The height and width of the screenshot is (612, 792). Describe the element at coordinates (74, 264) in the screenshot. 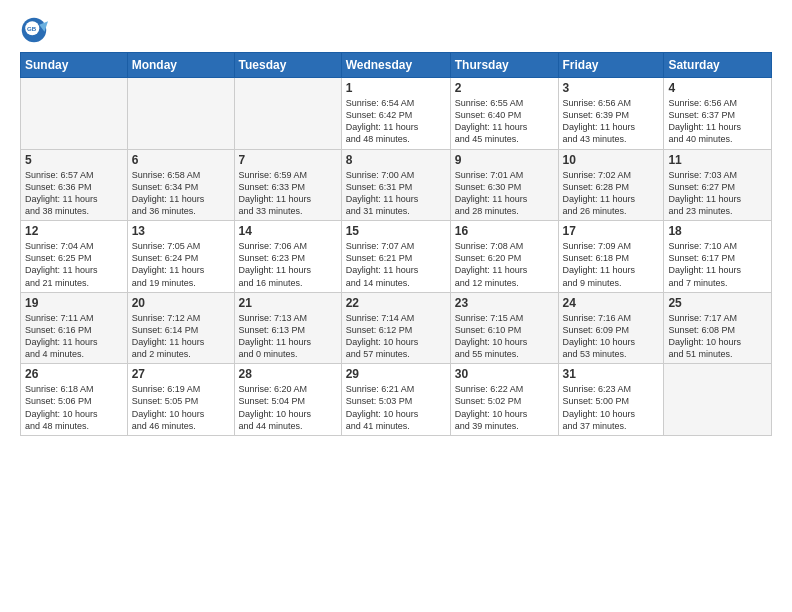

I see `day-info: Sunrise: 7:04 AM Sunset: 6:25 PM Dayligh…` at that location.